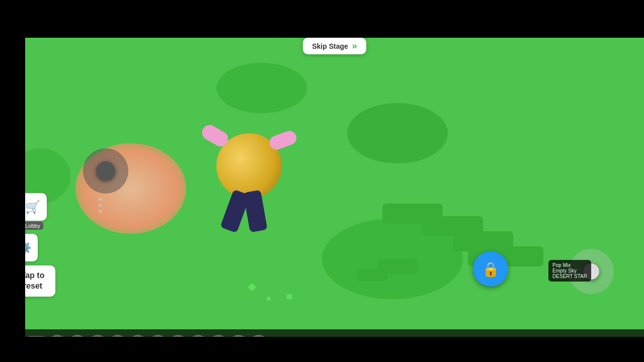  Describe the element at coordinates (77, 336) in the screenshot. I see `avatar-2: 👥` at that location.